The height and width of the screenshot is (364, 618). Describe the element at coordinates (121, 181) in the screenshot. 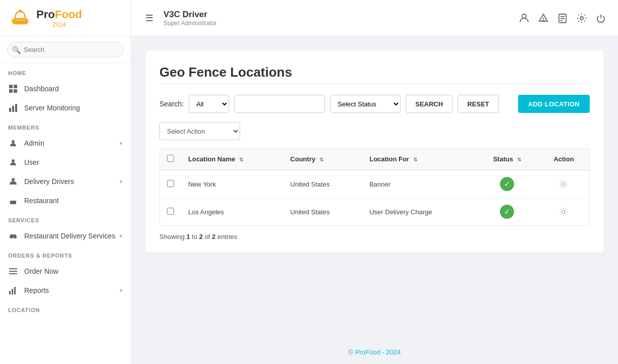

I see `chevron-down-icon-2: ▾` at that location.